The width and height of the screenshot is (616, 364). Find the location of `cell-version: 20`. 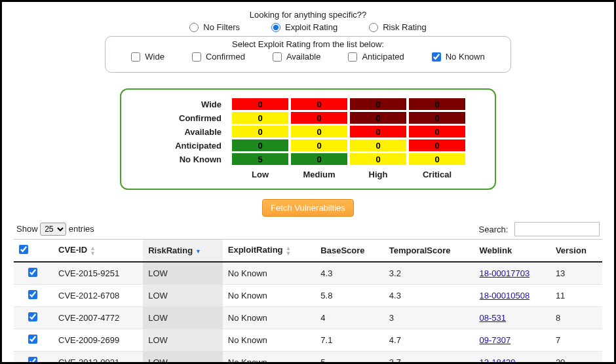

cell-version: 20 is located at coordinates (577, 358).